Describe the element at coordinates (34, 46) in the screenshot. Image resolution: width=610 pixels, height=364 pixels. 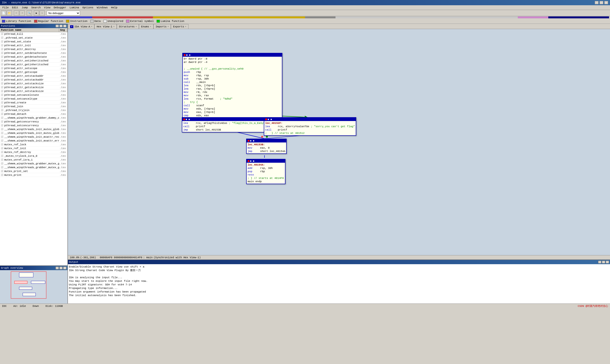
I see `function-row: ⬜pthread_attr_init.tex` at that location.